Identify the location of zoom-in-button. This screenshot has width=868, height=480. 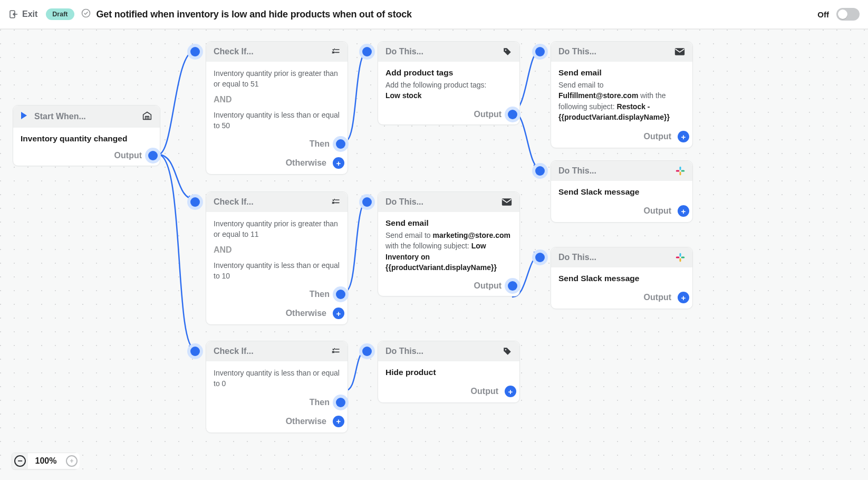
(72, 461).